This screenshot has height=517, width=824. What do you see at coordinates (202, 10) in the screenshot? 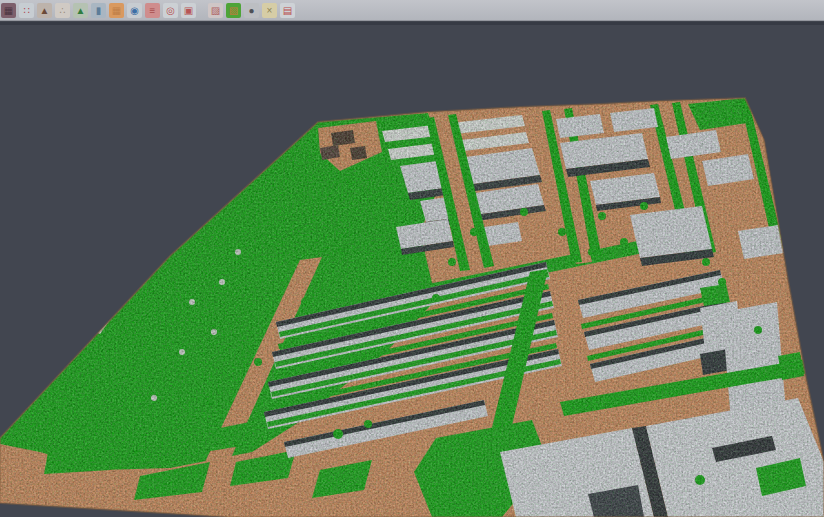
I see `toolbar-separator` at bounding box center [202, 10].